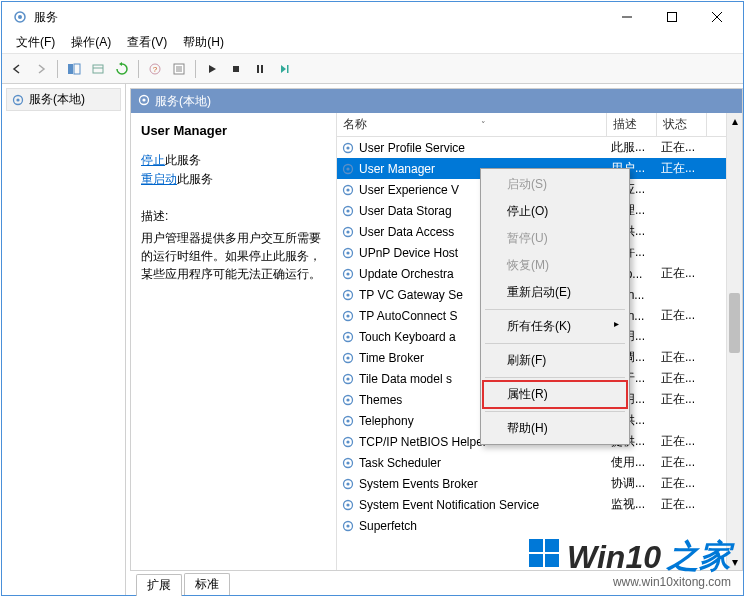 The image size is (745, 597). I want to click on menu-pause: 暂停(U), so click(555, 238).